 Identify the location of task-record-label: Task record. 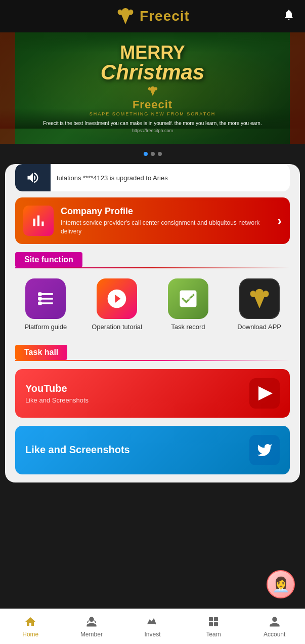
(188, 327).